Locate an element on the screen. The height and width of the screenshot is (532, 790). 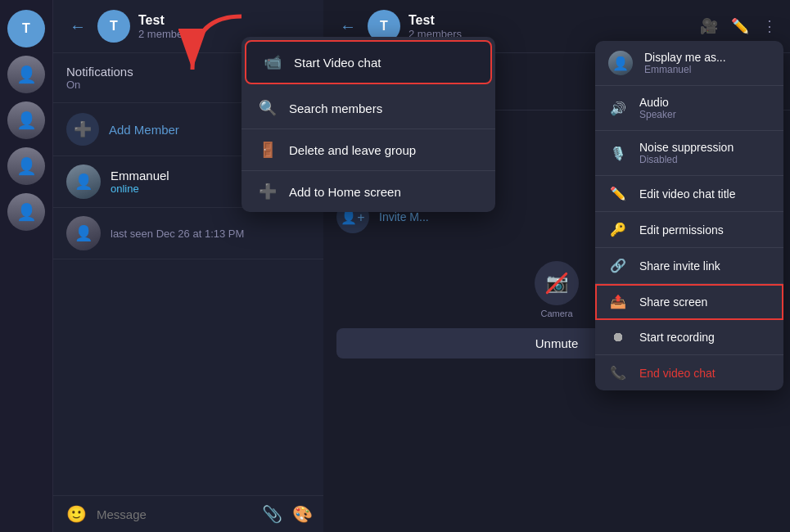
rdi-start-recording-label: Start recording is located at coordinates (705, 337).